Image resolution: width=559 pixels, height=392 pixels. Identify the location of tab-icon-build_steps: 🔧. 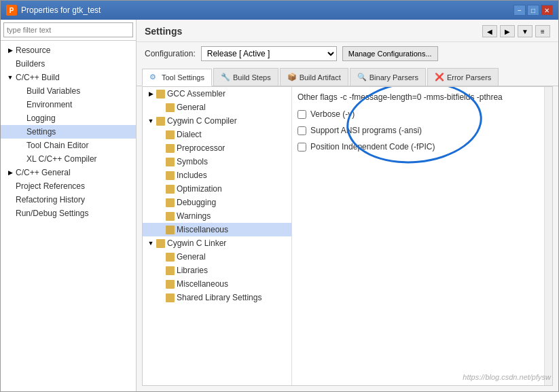
(226, 77).